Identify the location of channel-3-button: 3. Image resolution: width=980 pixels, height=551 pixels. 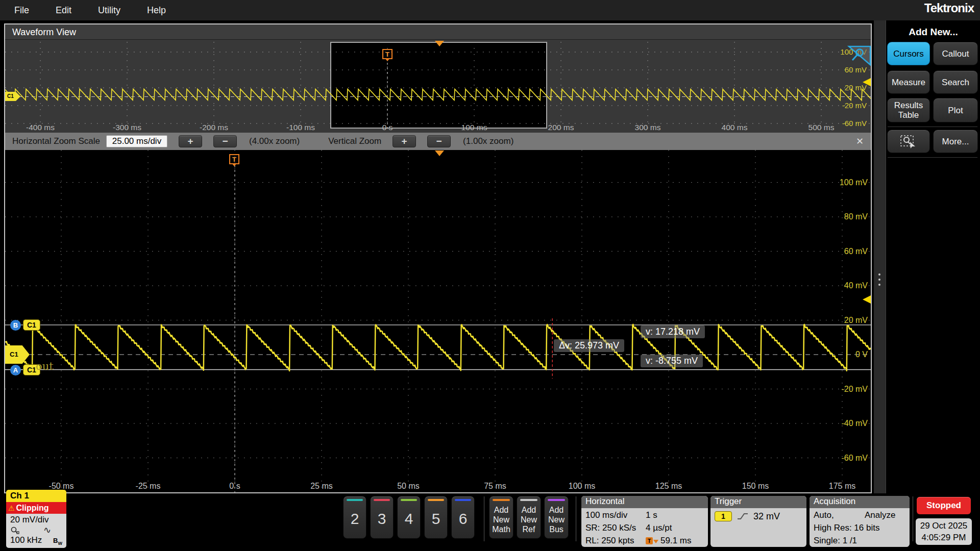
(382, 517).